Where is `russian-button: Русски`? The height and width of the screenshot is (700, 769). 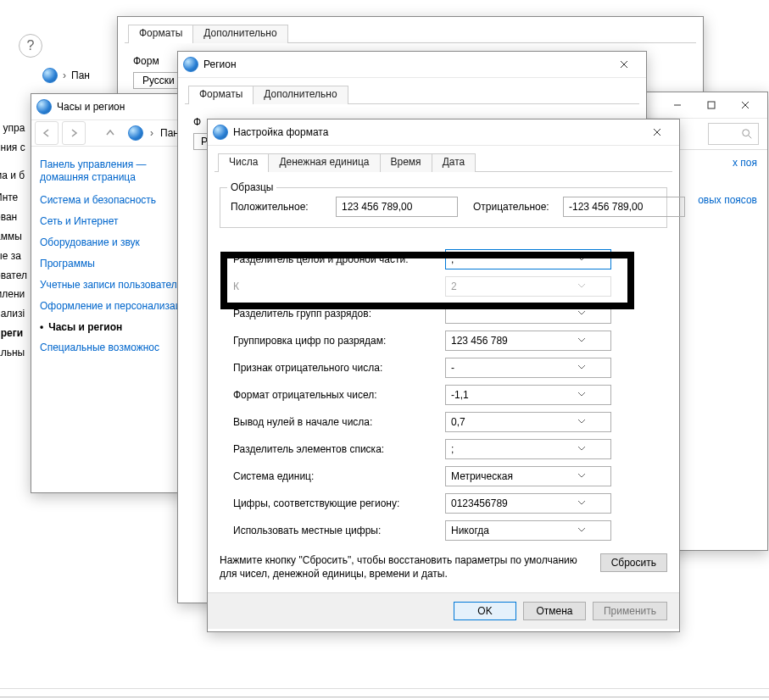
russian-button: Русски is located at coordinates (159, 81).